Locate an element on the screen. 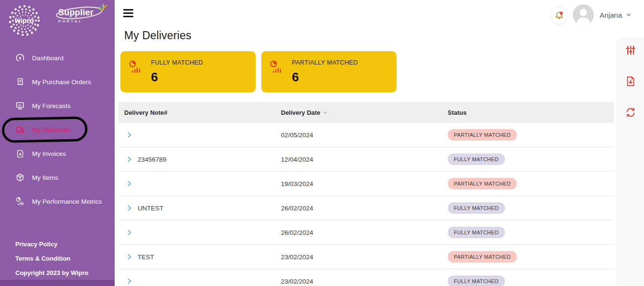 The width and height of the screenshot is (644, 286). notification-bell-icon is located at coordinates (559, 15).